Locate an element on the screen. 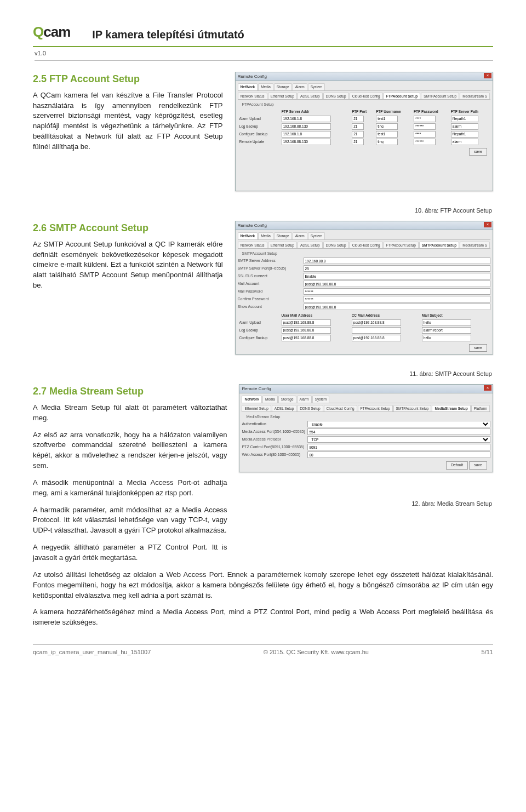 The height and width of the screenshot is (812, 526). ptz-port-input is located at coordinates (399, 447).